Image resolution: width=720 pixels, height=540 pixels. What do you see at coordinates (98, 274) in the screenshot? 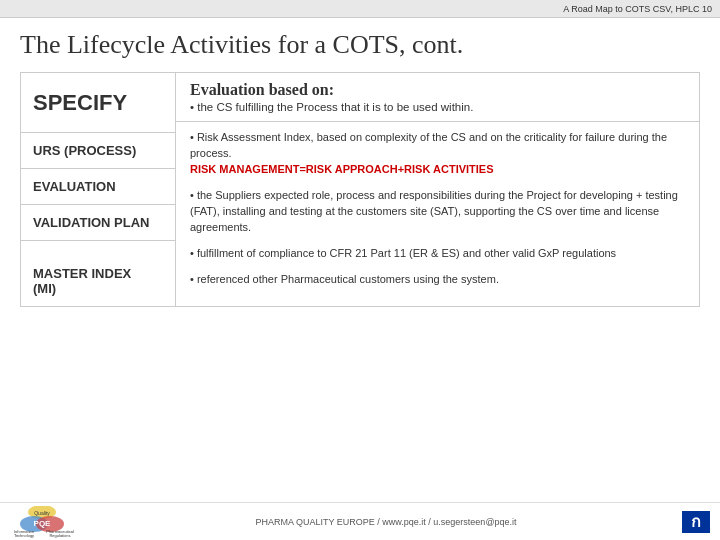
I see `sidebar-item-master-index: MASTER INDEX (MI)` at bounding box center [98, 274].